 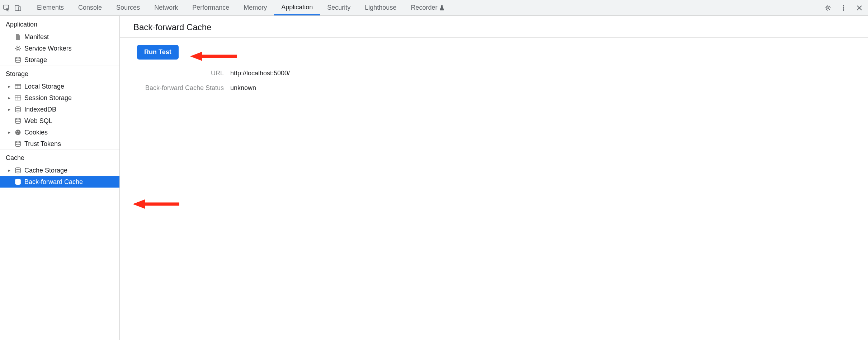 What do you see at coordinates (26, 8) in the screenshot?
I see `topbar-divider` at bounding box center [26, 8].